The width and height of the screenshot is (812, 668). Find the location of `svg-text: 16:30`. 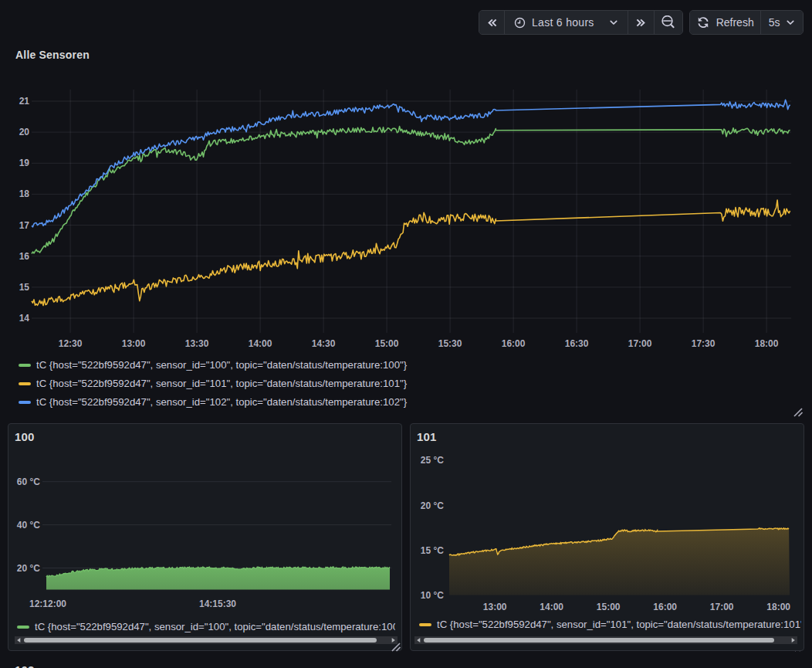

svg-text: 16:30 is located at coordinates (577, 344).